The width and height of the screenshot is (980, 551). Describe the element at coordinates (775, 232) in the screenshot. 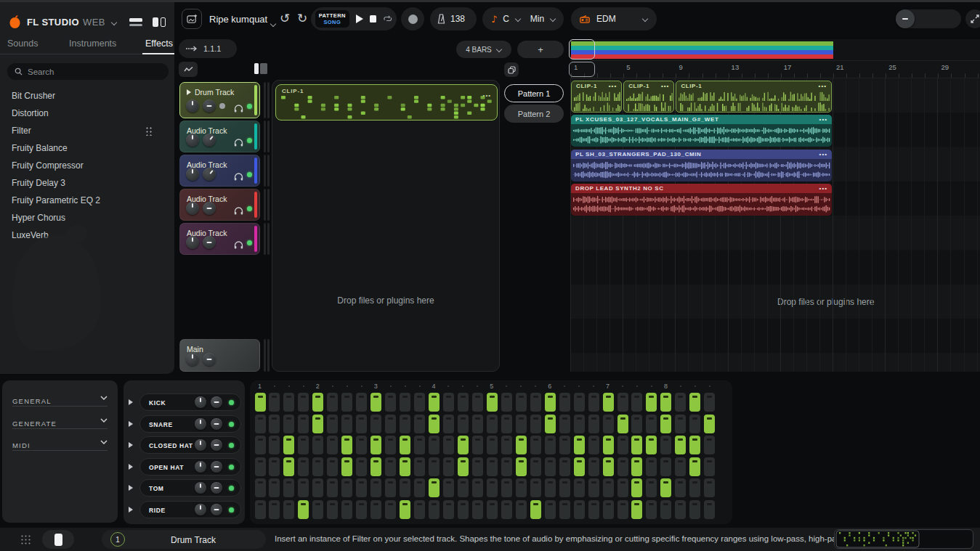

I see `playlist-lane` at that location.